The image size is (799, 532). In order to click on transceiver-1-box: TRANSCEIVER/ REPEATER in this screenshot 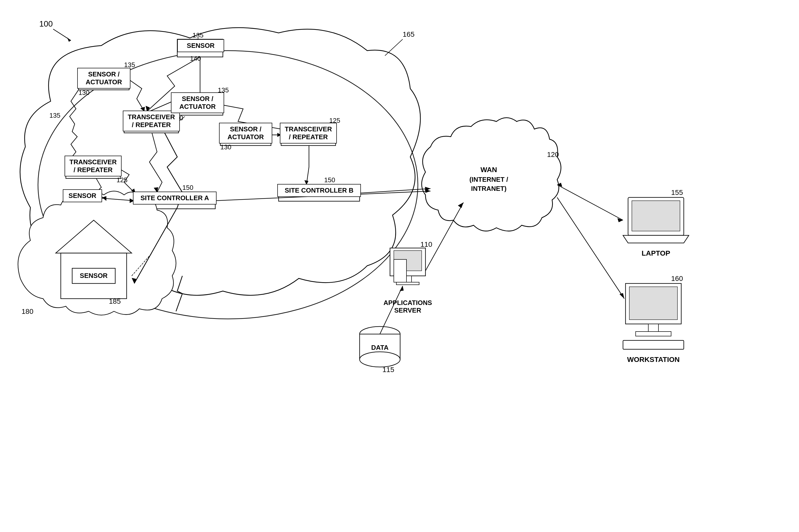, I will do `click(151, 121)`.